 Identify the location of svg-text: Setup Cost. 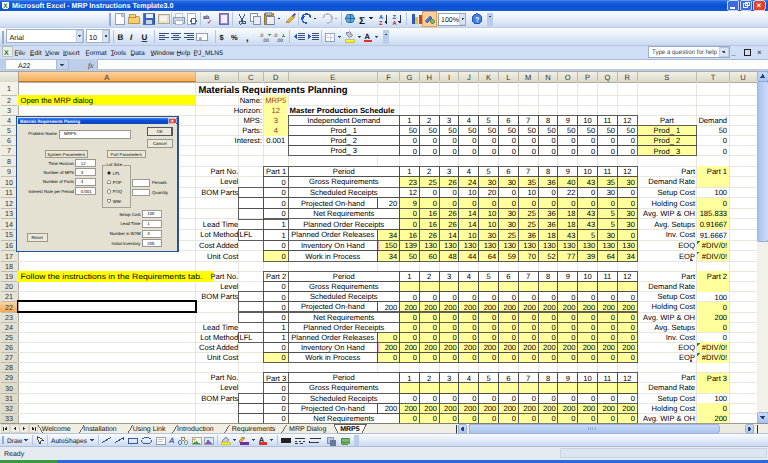
(130, 214).